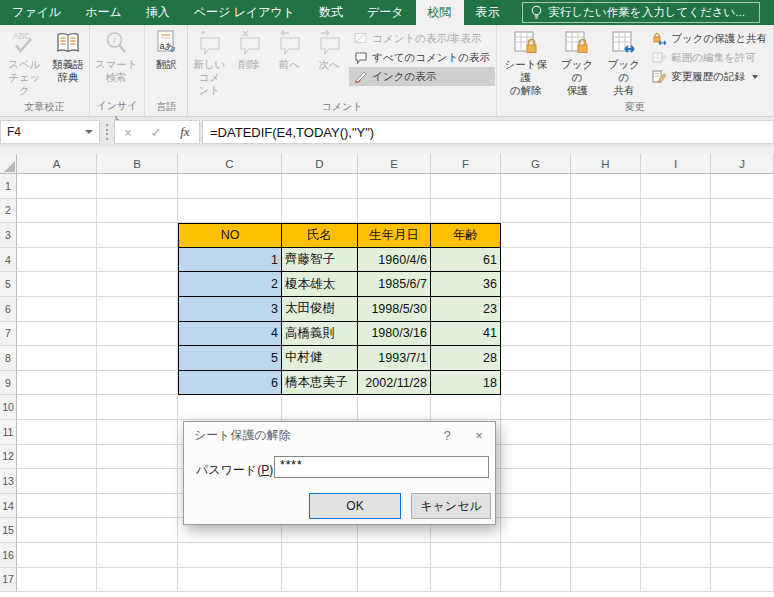  What do you see at coordinates (742, 384) in the screenshot?
I see `cell-J9` at bounding box center [742, 384].